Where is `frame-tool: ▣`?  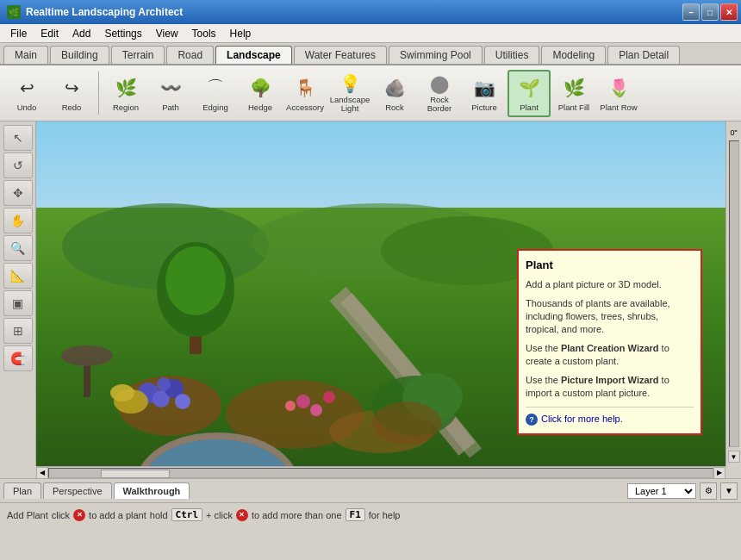 frame-tool: ▣ is located at coordinates (18, 303).